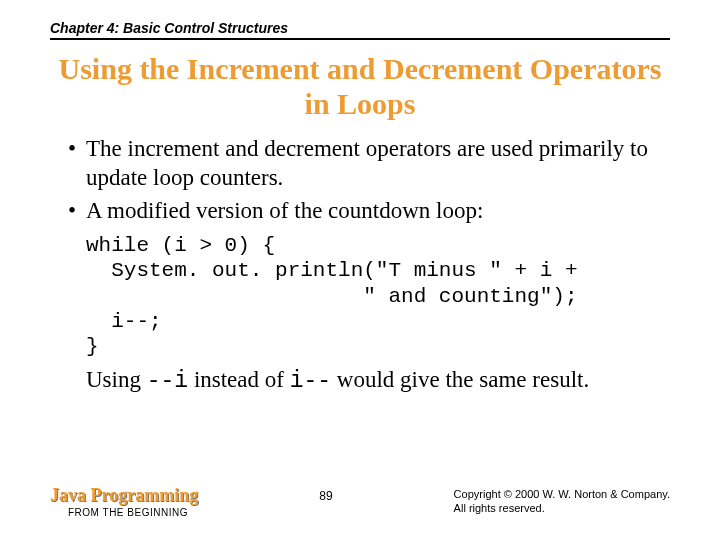  Describe the element at coordinates (360, 180) in the screenshot. I see `bullet-list: The increment and decrement operators ar…` at that location.